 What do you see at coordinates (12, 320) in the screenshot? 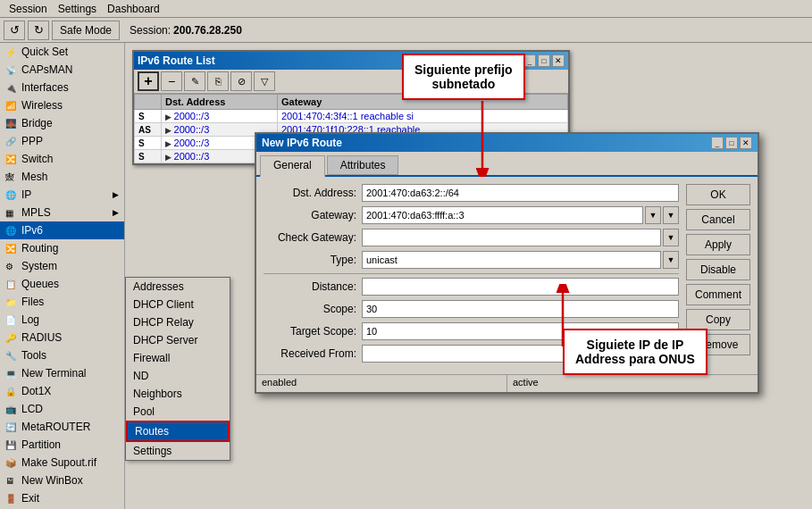
I see `log-icon: 📄` at bounding box center [12, 320].